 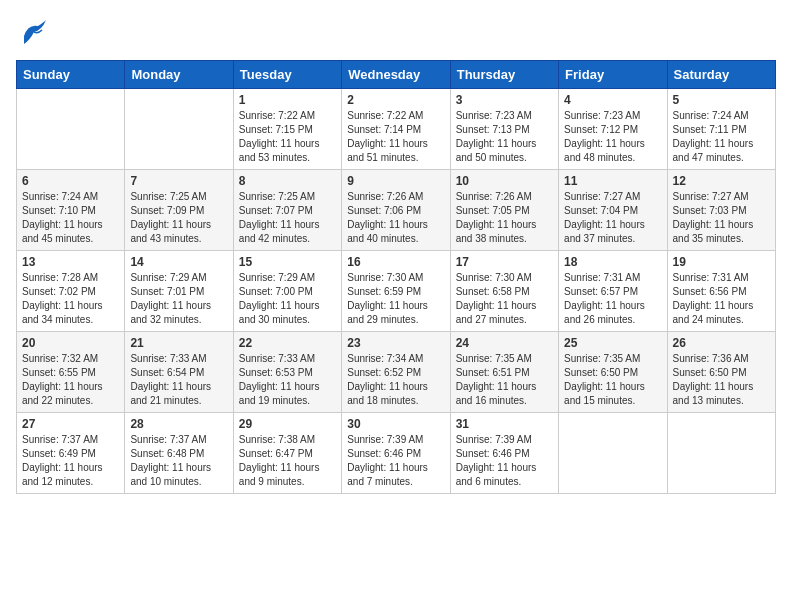 What do you see at coordinates (613, 130) in the screenshot?
I see `calendar-cell: 4Sunrise: 7:23 AMSunset: 7:12 PMDaylight…` at bounding box center [613, 130].